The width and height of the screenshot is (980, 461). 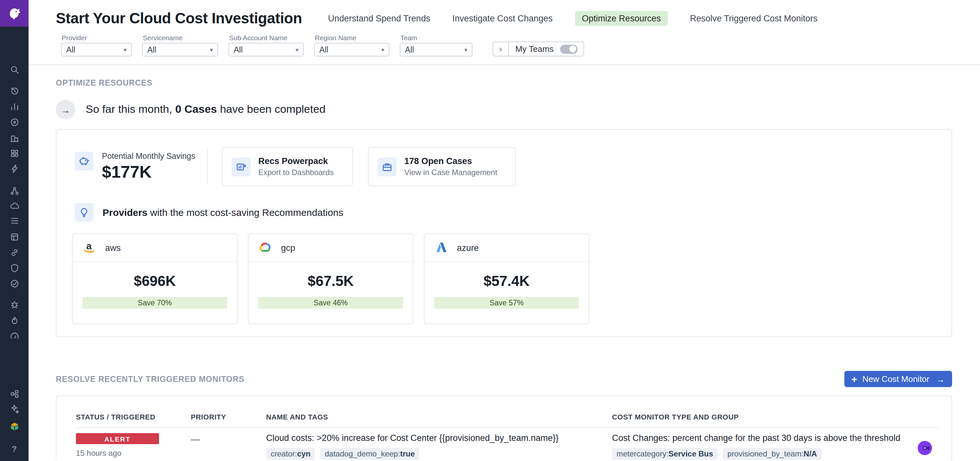 I want to click on pipelines-icon, so click(x=14, y=394).